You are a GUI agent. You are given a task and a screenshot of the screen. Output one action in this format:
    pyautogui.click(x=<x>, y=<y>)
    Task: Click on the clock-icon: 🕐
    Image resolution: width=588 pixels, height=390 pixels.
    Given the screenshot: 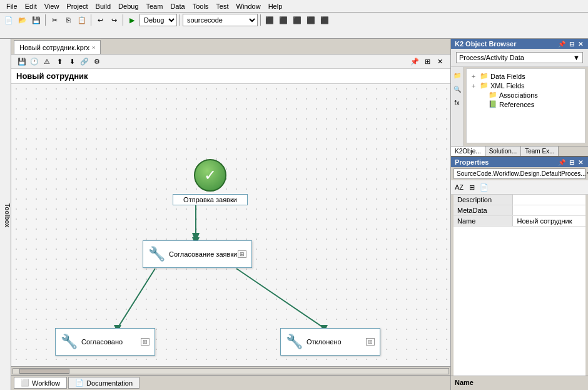 What is the action you would take?
    pyautogui.click(x=34, y=61)
    